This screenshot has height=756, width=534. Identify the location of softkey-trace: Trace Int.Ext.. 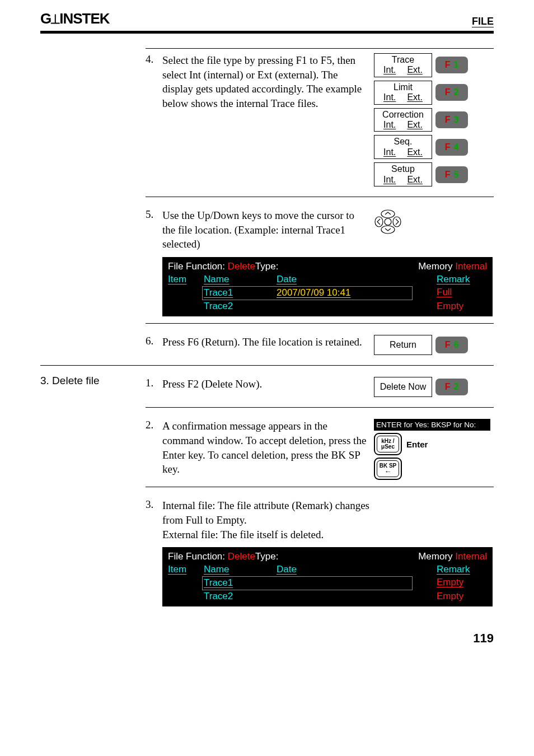
(403, 65).